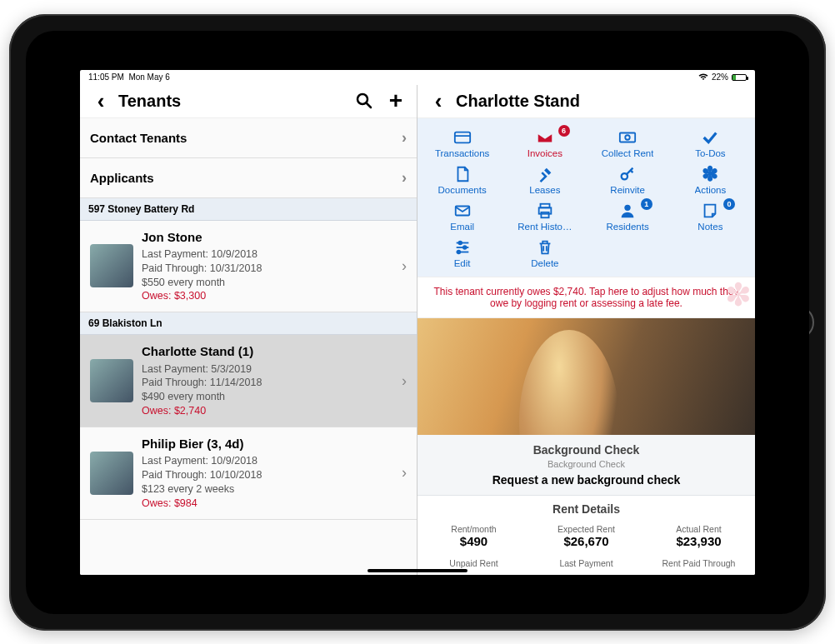  What do you see at coordinates (545, 253) in the screenshot?
I see `delete-action: Delete` at bounding box center [545, 253].